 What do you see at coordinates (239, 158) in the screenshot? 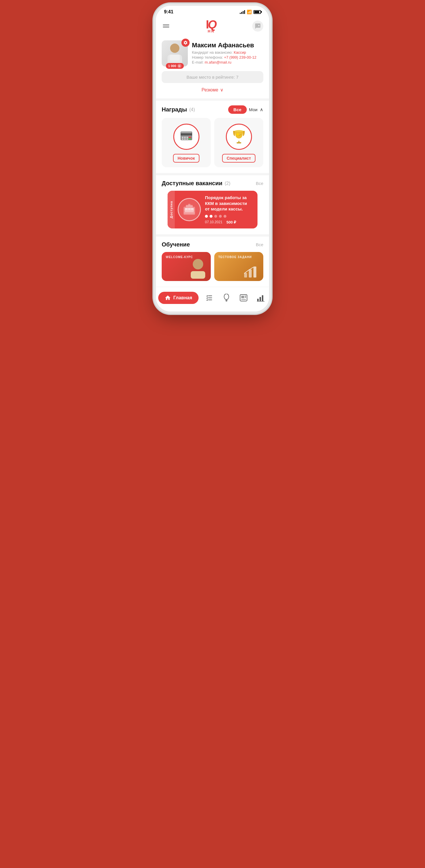
I see `award-label-specialist: Специалист` at bounding box center [239, 158].